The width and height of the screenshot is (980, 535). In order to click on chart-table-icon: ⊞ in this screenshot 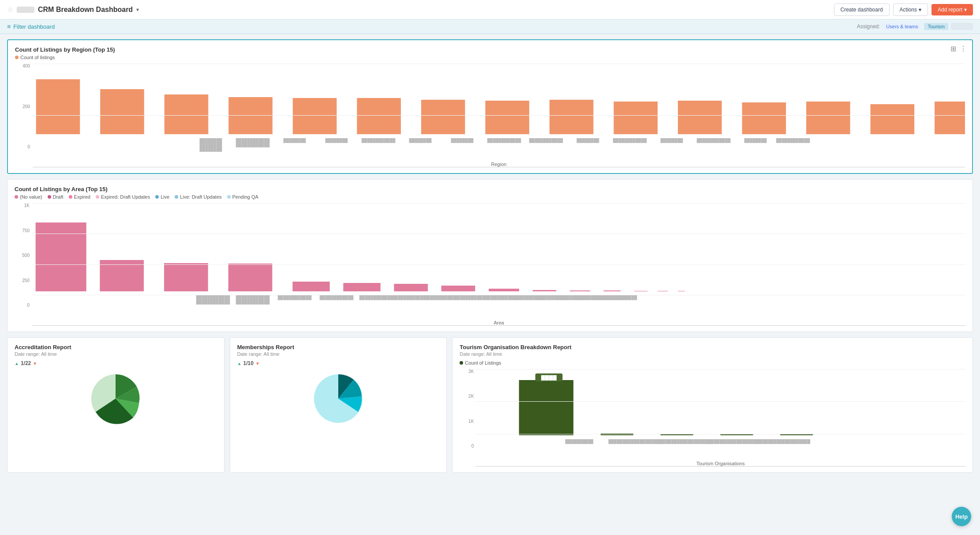, I will do `click(954, 49)`.